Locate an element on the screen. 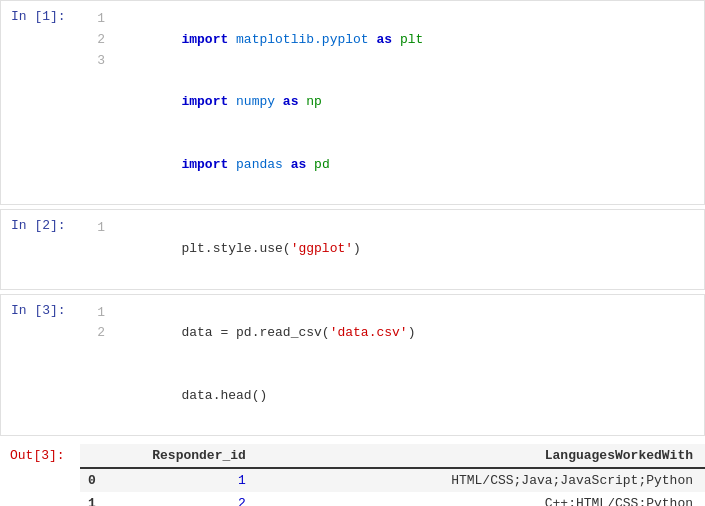 The image size is (705, 506). line-num-1-1: 1 is located at coordinates (101, 20).